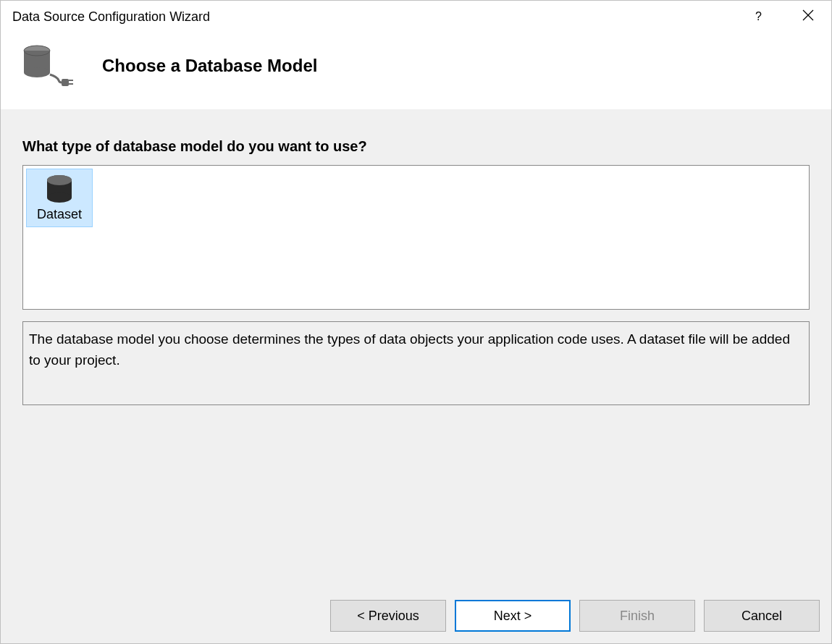 The height and width of the screenshot is (644, 832). Describe the element at coordinates (381, 17) in the screenshot. I see `window-title: Data Source Configuration Wizard` at that location.